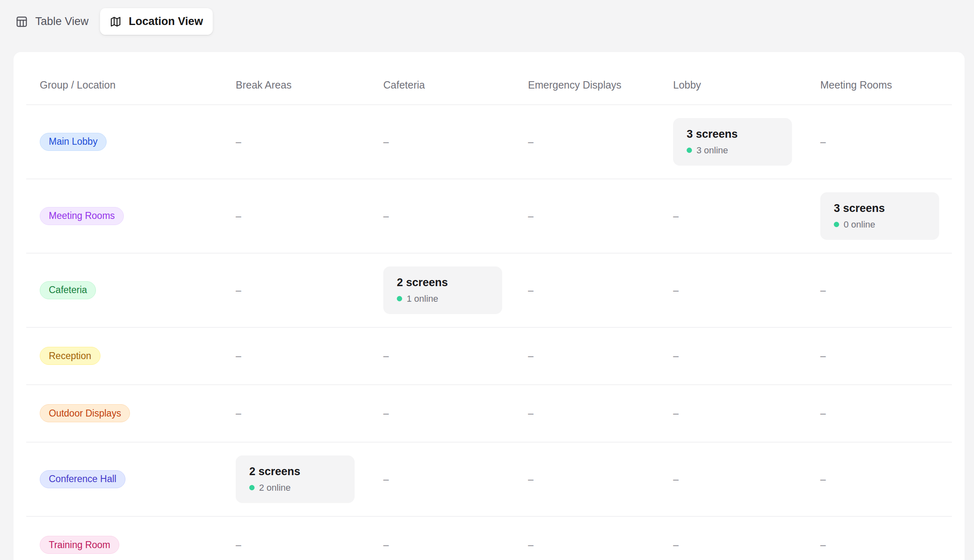 Image resolution: width=974 pixels, height=560 pixels. Describe the element at coordinates (422, 299) in the screenshot. I see `online-count: 1 online` at that location.